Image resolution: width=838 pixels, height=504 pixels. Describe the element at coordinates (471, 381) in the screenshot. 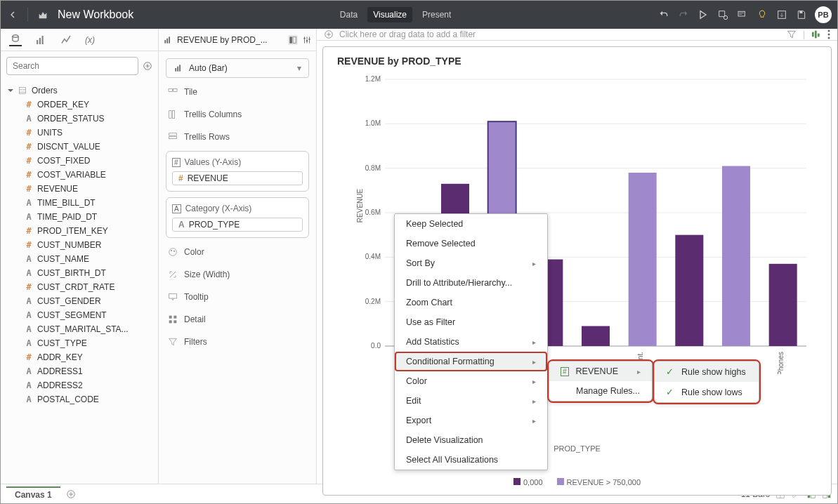

I see `context-menu-item: Color` at that location.